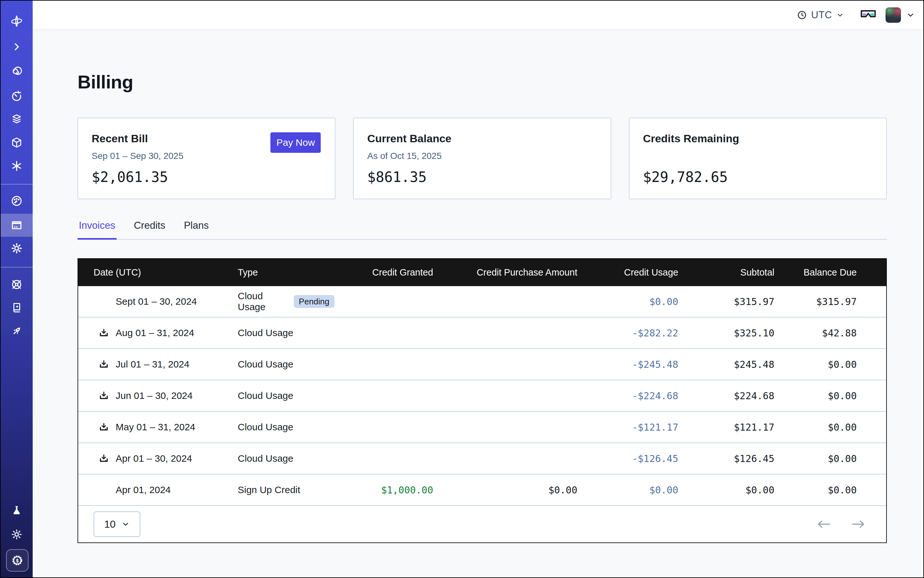 The image size is (924, 578). I want to click on sun-icon, so click(17, 534).